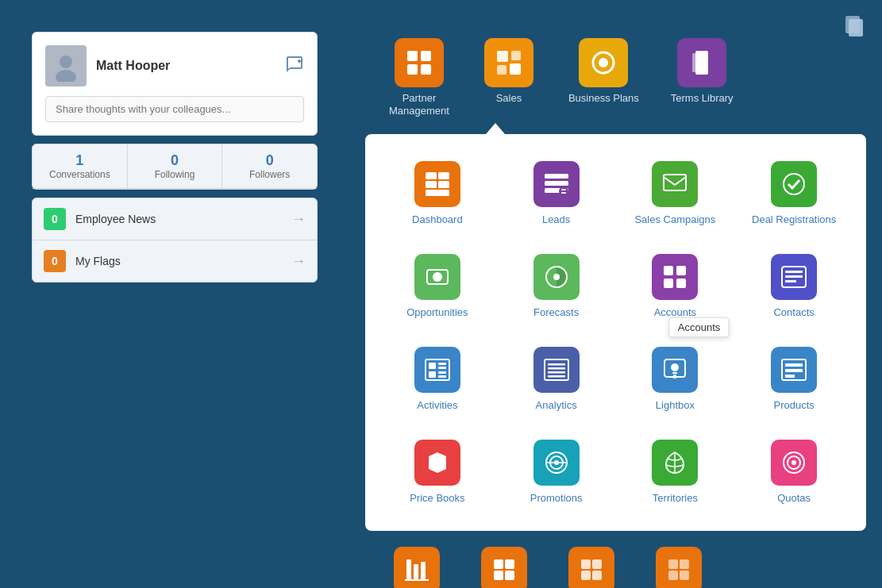 This screenshot has height=588, width=882. I want to click on conversations-stat: 1 Conversations, so click(80, 167).